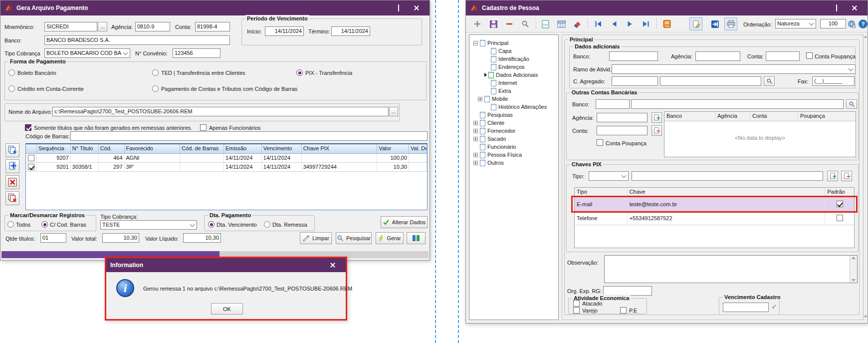  Describe the element at coordinates (137, 40) in the screenshot. I see `banco-field: BANCO BRADESCO S.A.` at that location.